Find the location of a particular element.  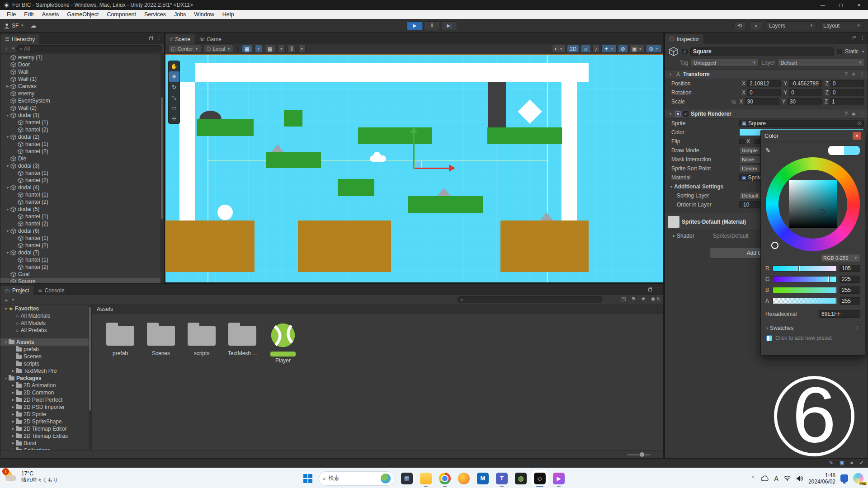

project-tree-item: ▶2D Tilemap Extras is located at coordinates (46, 436).